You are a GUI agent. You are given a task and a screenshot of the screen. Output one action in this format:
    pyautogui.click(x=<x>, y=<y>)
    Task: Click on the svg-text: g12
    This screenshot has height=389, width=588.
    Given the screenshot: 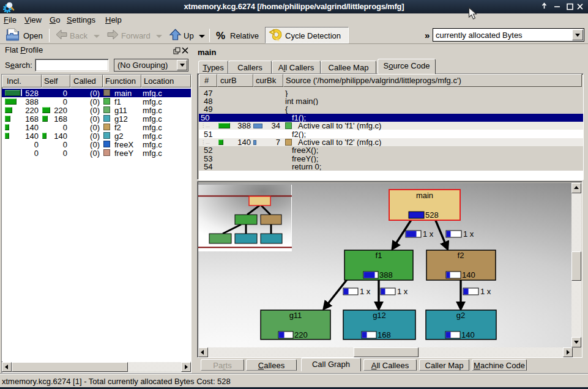 What is the action you would take?
    pyautogui.click(x=379, y=316)
    